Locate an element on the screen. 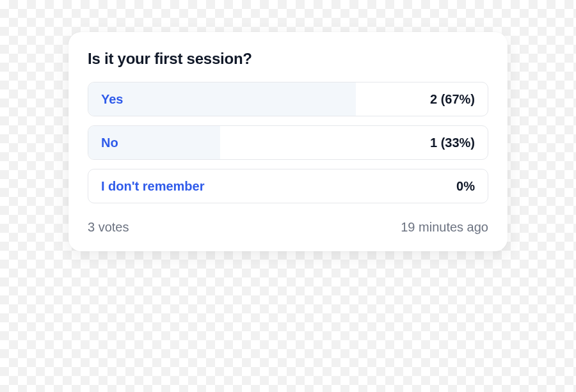 This screenshot has width=576, height=392. poll-option-dont-remember: I don't remember 0% is located at coordinates (288, 186).